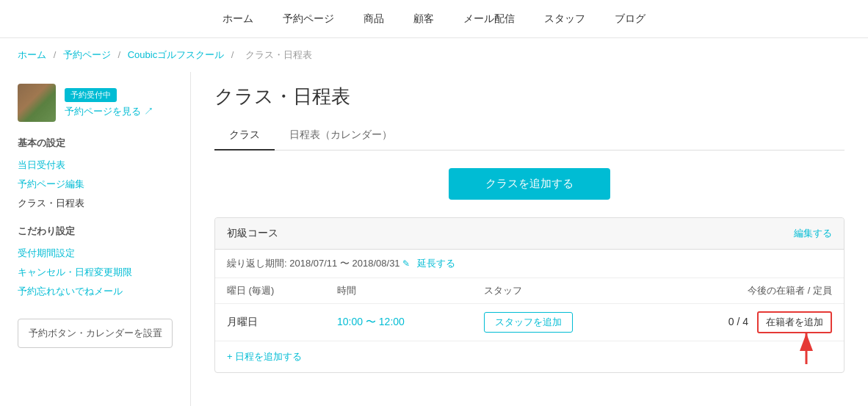 This screenshot has height=406, width=868. Describe the element at coordinates (344, 263) in the screenshot. I see `period-value: 2018/07/11 〜 2018/08/31` at that location.